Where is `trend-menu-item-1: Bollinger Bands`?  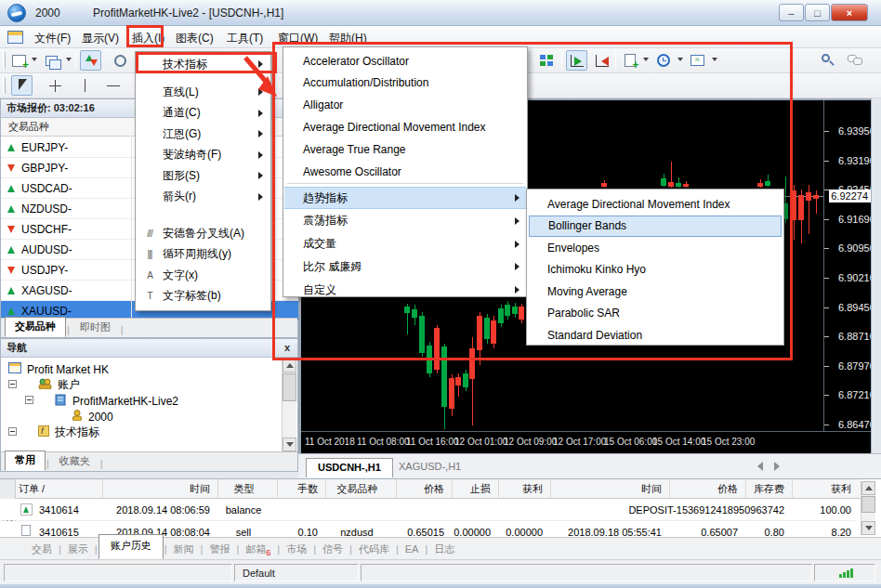
trend-menu-item-1: Bollinger Bands is located at coordinates (655, 227).